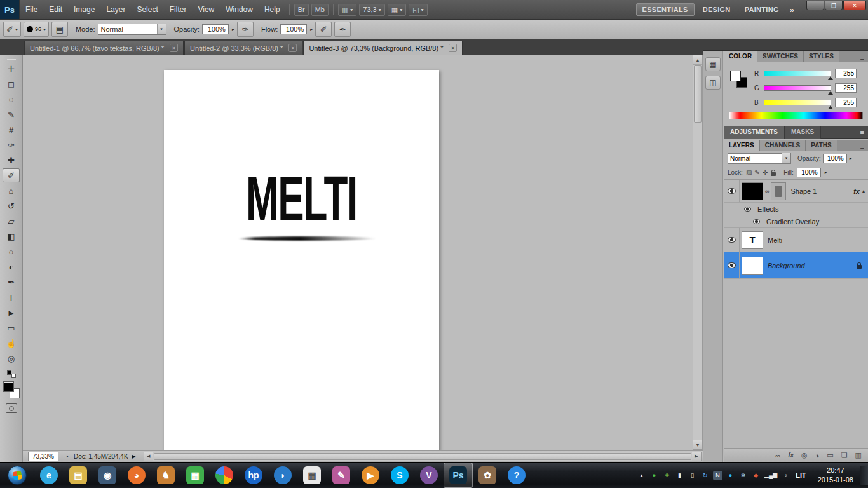 The width and height of the screenshot is (868, 488). What do you see at coordinates (245, 29) in the screenshot?
I see `pen-pressure-opacity-button: ✑` at bounding box center [245, 29].